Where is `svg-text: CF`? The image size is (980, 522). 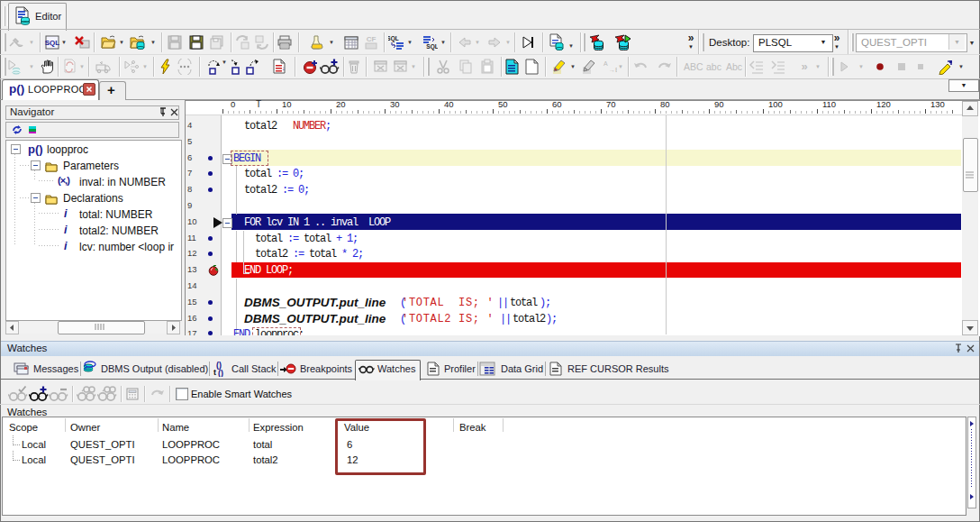
svg-text: CF is located at coordinates (371, 40).